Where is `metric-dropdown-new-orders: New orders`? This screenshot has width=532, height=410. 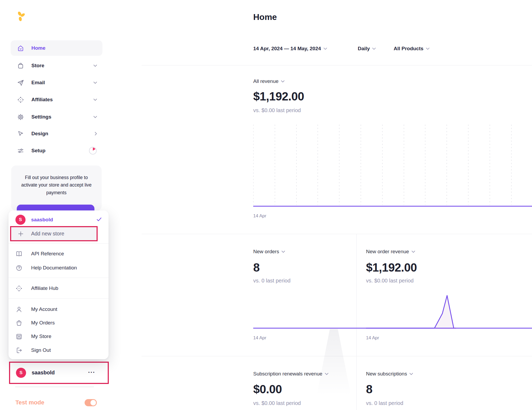
metric-dropdown-new-orders: New orders is located at coordinates (269, 252).